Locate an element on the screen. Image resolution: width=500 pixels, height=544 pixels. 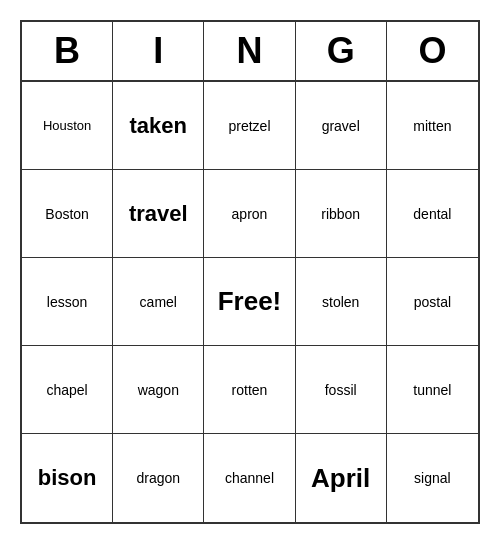
cell-text: channel is located at coordinates (250, 478).